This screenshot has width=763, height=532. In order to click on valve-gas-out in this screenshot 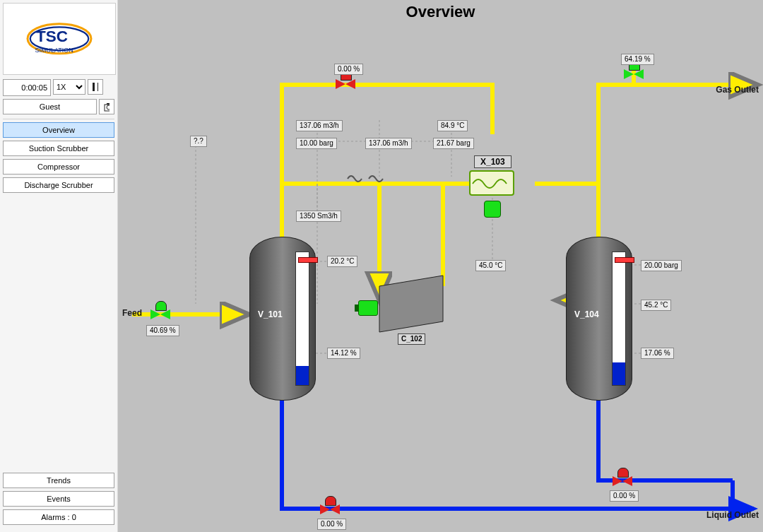, I will do `click(634, 73)`.